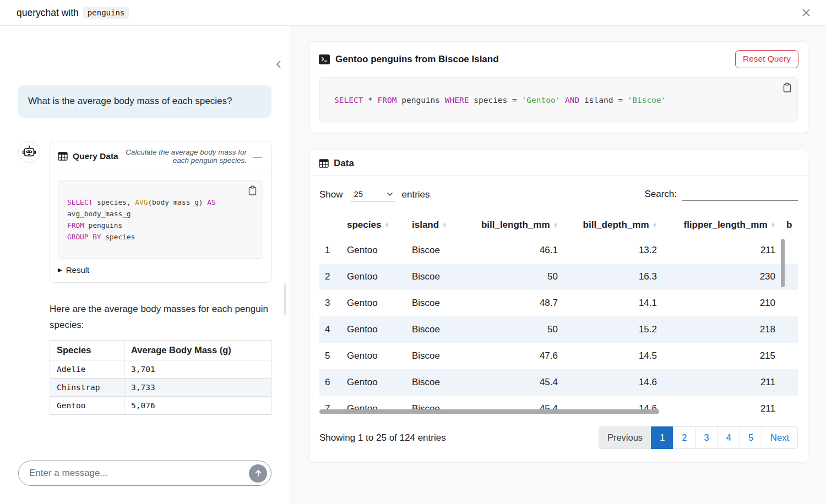  Describe the element at coordinates (73, 13) in the screenshot. I see `app-title: querychat with penguins` at that location.